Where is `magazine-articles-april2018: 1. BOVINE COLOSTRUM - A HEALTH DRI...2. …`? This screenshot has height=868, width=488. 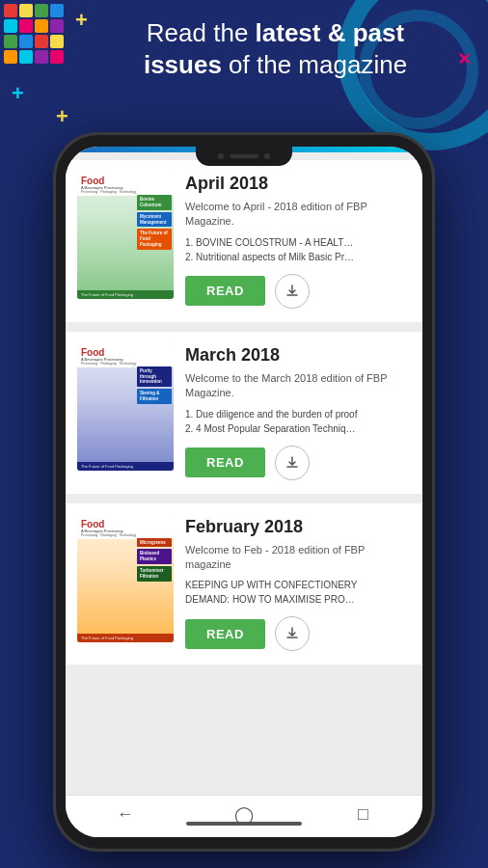
magazine-articles-april2018: 1. BOVINE COLOSTRUM - A HEALTH DRI...2. … is located at coordinates (298, 250).